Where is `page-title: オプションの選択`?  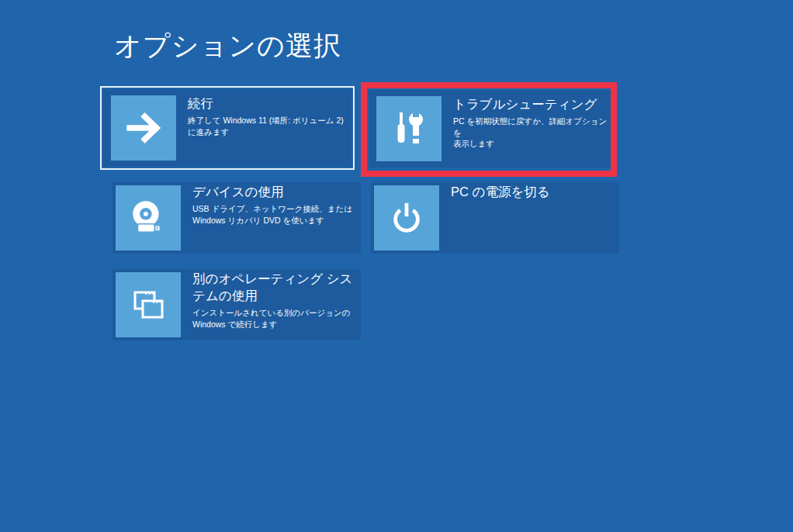
page-title: オプションの選択 is located at coordinates (228, 47).